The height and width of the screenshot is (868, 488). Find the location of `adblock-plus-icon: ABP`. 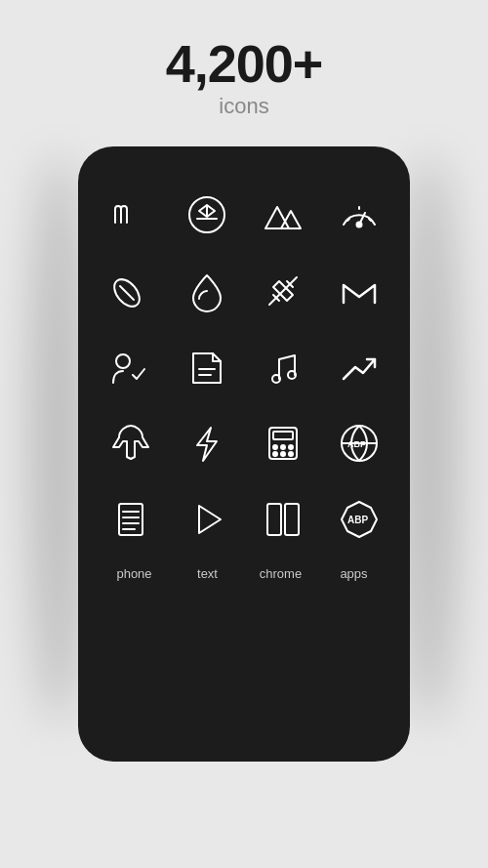

adblock-plus-icon: ABP is located at coordinates (359, 519).